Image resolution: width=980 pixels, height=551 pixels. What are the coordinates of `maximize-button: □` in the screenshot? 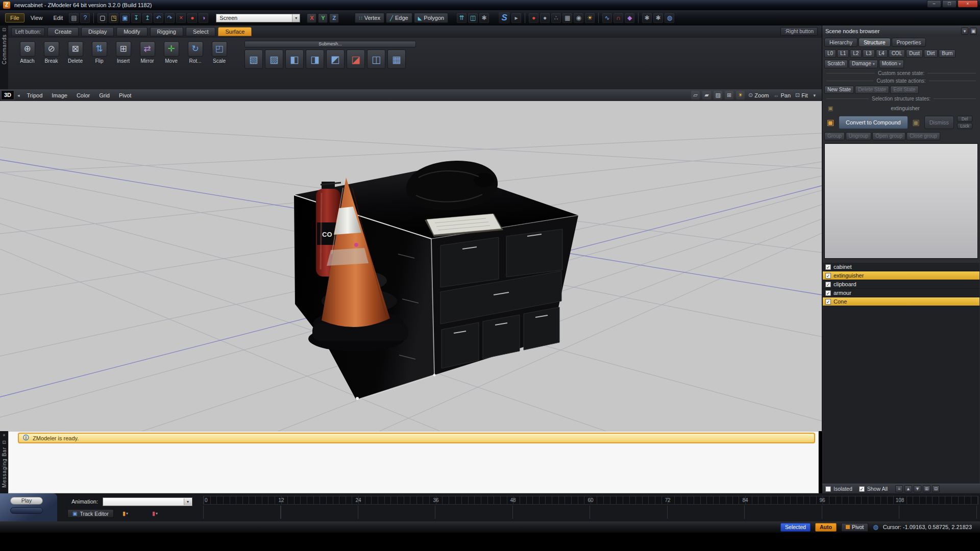 It's located at (949, 4).